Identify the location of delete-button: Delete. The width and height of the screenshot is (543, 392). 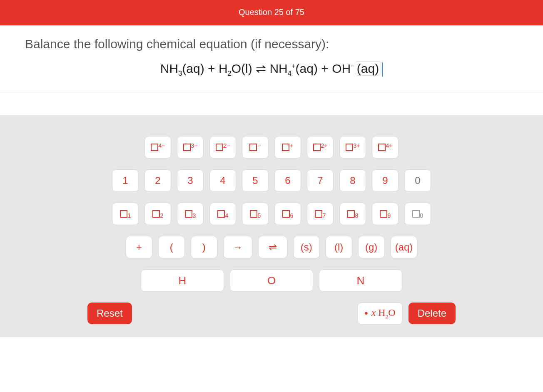
(432, 313).